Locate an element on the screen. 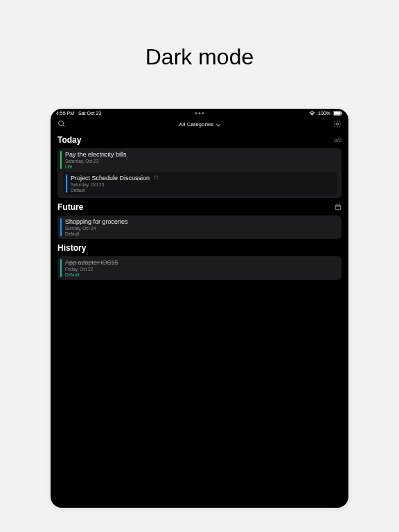  battery-icon is located at coordinates (338, 114).